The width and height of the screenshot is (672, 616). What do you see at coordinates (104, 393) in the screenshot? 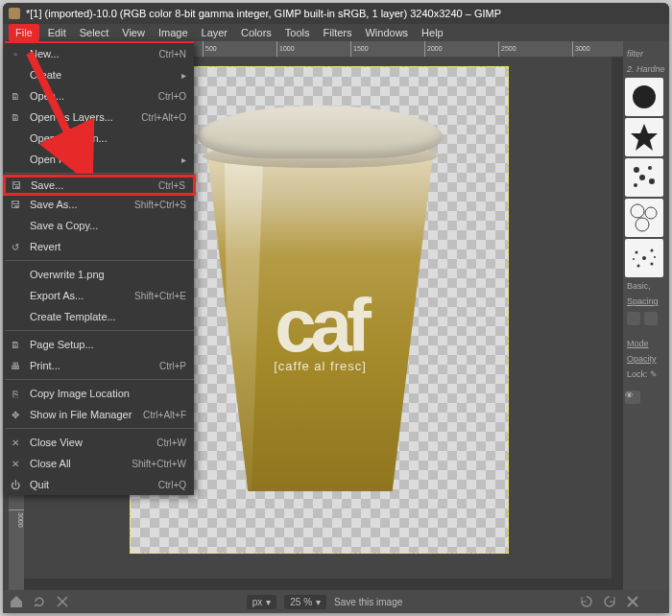
I see `menuitem-label: Copy Image Location` at bounding box center [104, 393].